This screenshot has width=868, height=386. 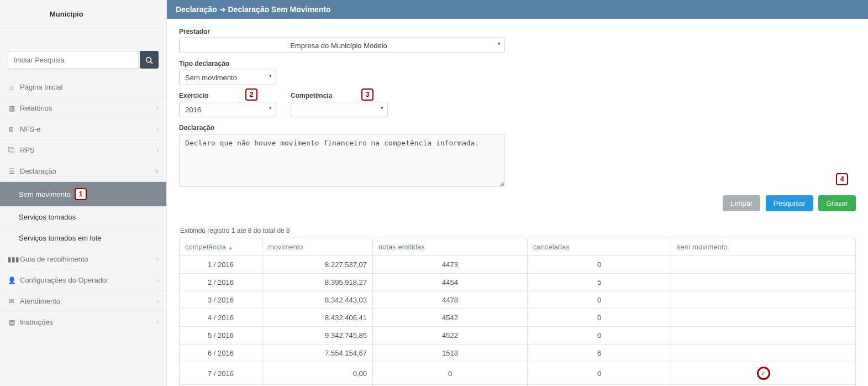 What do you see at coordinates (88, 280) in the screenshot?
I see `sidebar-item-label: Configurações do Operador` at bounding box center [88, 280].